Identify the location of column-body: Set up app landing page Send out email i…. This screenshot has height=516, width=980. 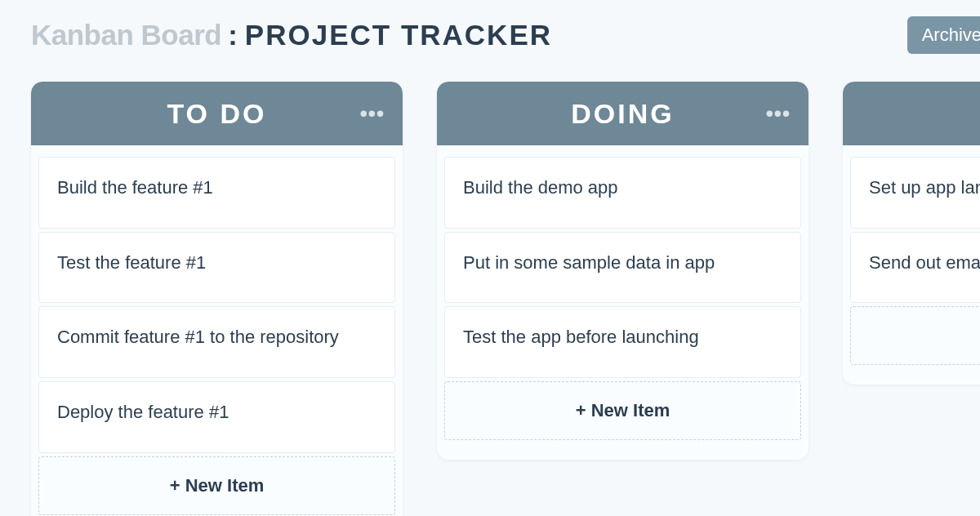
(911, 265).